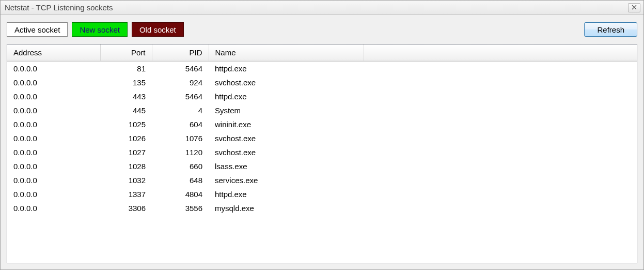 The width and height of the screenshot is (644, 270). What do you see at coordinates (286, 167) in the screenshot?
I see `cell-name: lsass.exe` at bounding box center [286, 167].